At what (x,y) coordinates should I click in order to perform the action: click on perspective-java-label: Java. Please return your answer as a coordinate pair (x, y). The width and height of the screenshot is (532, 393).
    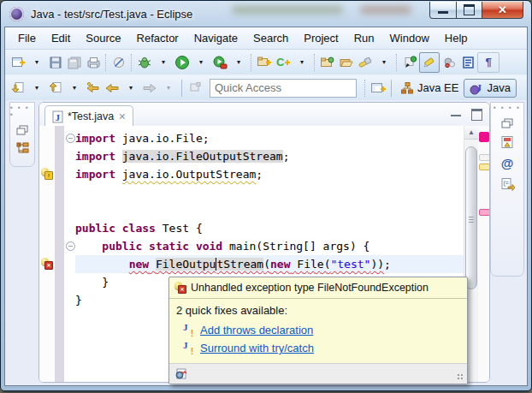
    Looking at the image, I should click on (498, 87).